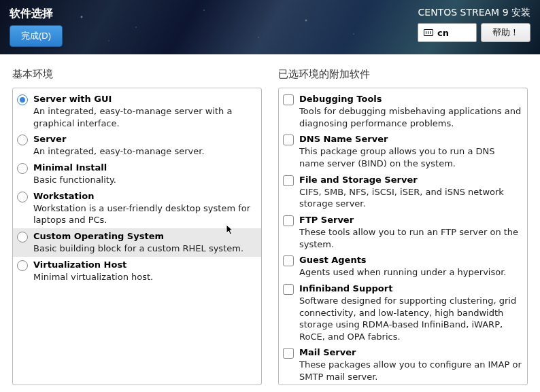 The height and width of the screenshot is (392, 540). Describe the element at coordinates (475, 13) in the screenshot. I see `install-title: CENTOS STREAM 9 安装` at that location.